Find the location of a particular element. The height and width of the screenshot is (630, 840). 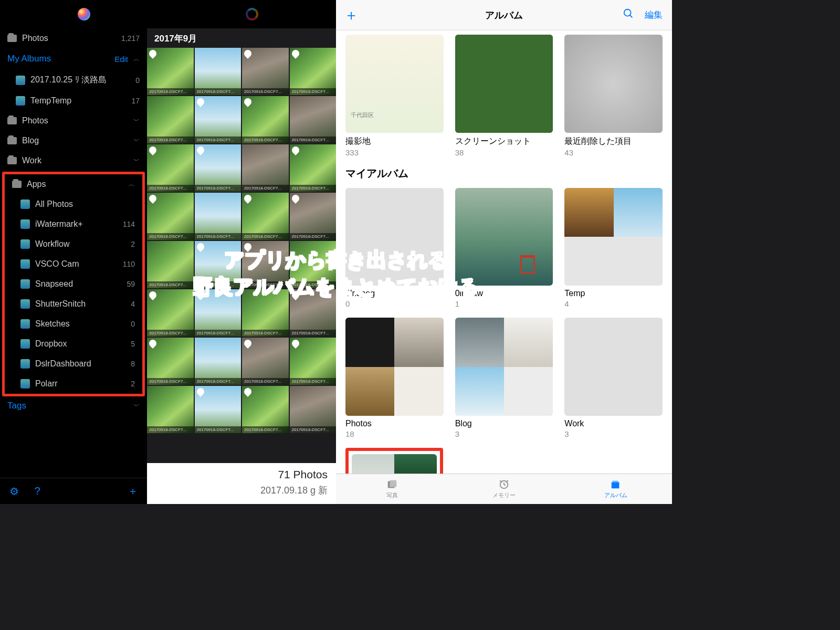

sidebar-folder-photos: Photos ﹀ is located at coordinates (74, 121).